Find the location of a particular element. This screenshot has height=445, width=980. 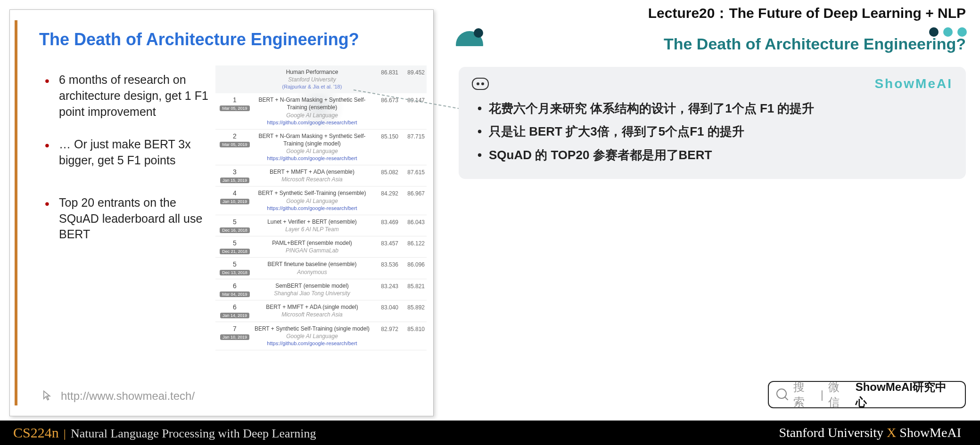

course-name: Natural Language Processing with Deep Le… is located at coordinates (193, 434).